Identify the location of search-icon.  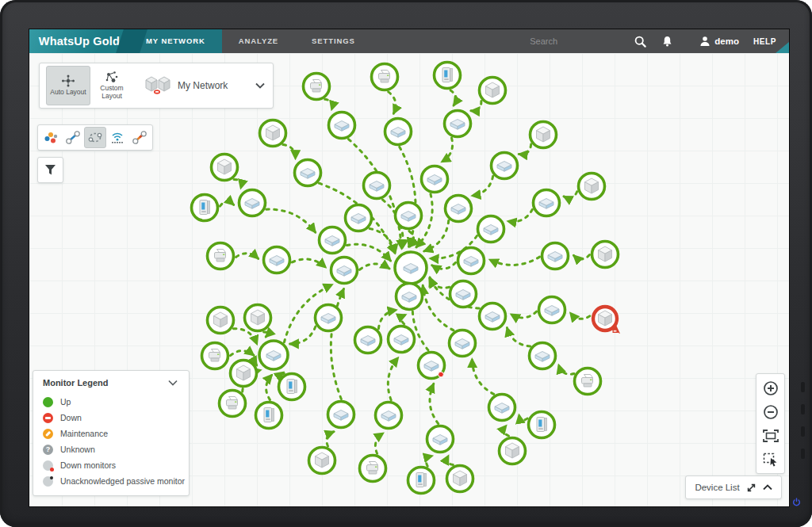
(640, 41).